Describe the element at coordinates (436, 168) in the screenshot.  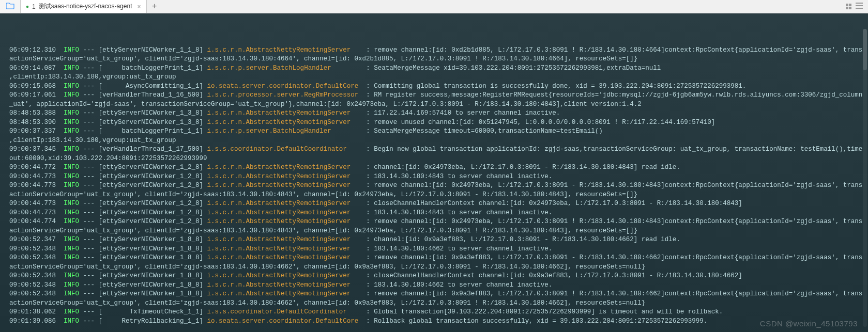
I see `log-line: 09:00:44.772 INFO --- [ettyServerNICWork…` at that location.